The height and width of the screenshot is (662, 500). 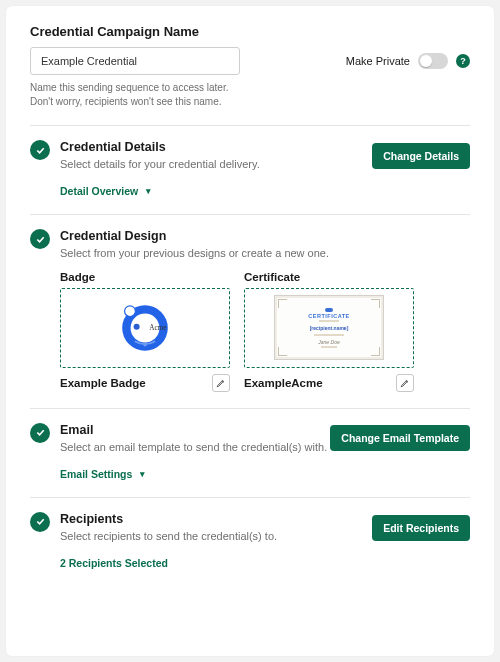 I want to click on campaign-name-heading: Credential Campaign Name, so click(x=250, y=32).